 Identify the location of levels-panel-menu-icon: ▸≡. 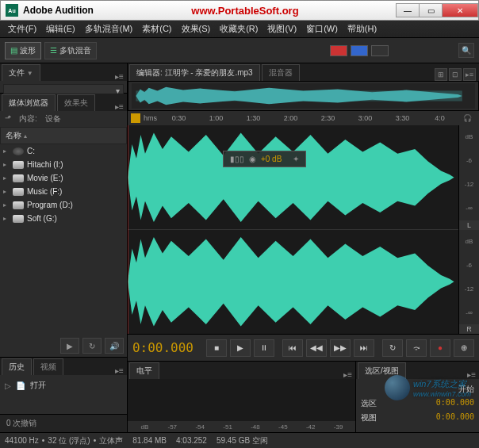
(347, 374).